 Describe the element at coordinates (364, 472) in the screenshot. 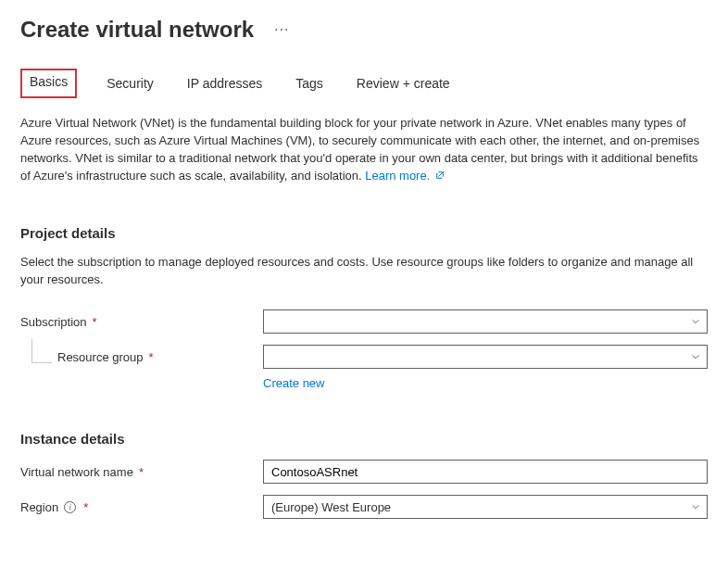

I see `virtual-network-name-field: Virtual network name *` at that location.